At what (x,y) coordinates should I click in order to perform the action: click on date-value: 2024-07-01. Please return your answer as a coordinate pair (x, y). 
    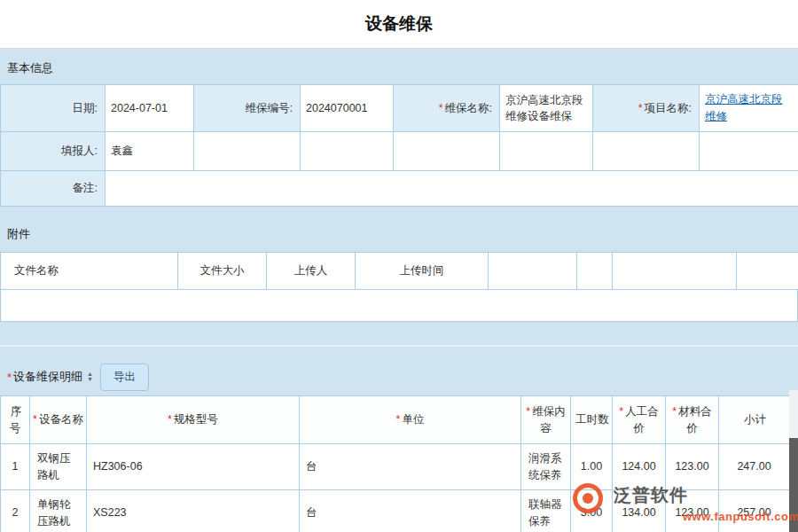
    Looking at the image, I should click on (150, 108).